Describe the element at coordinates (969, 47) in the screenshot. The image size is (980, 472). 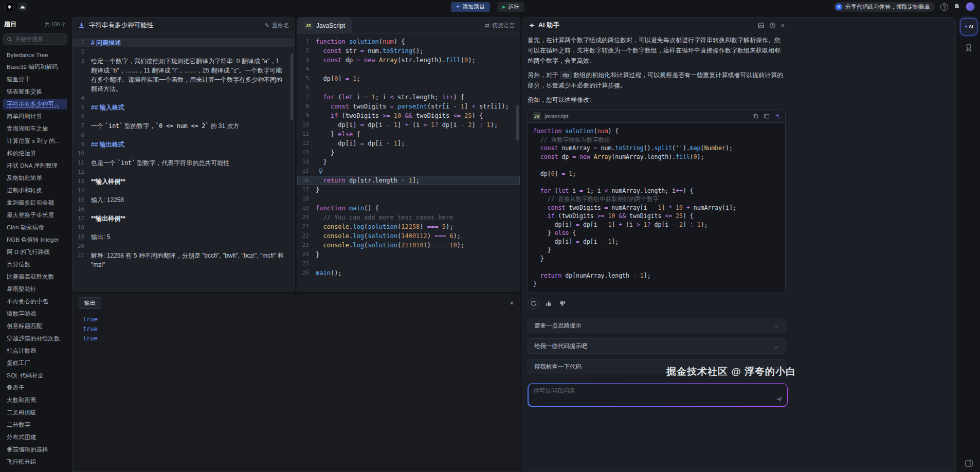
I see `medal-icon` at that location.